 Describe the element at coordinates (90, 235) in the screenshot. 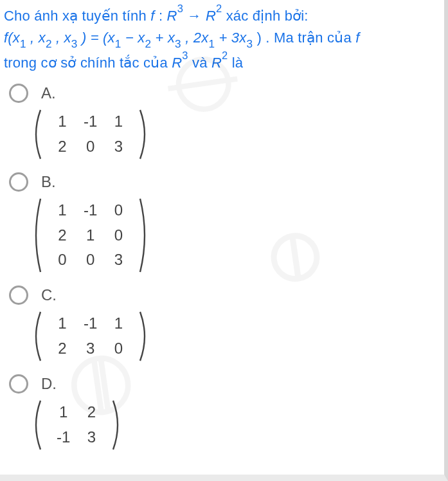

I see `matrix-cells: 1-10210003` at that location.